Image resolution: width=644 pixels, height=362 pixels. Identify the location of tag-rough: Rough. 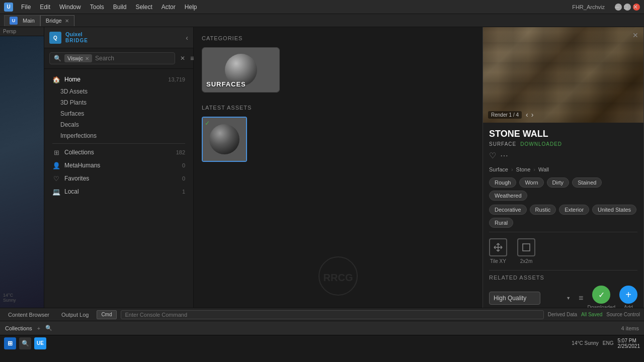
(503, 183).